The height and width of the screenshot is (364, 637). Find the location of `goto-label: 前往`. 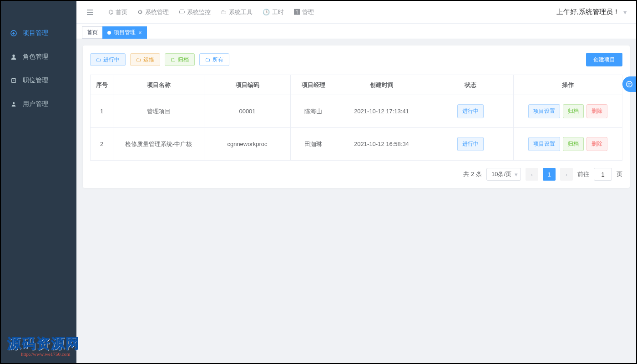

goto-label: 前往 is located at coordinates (583, 174).